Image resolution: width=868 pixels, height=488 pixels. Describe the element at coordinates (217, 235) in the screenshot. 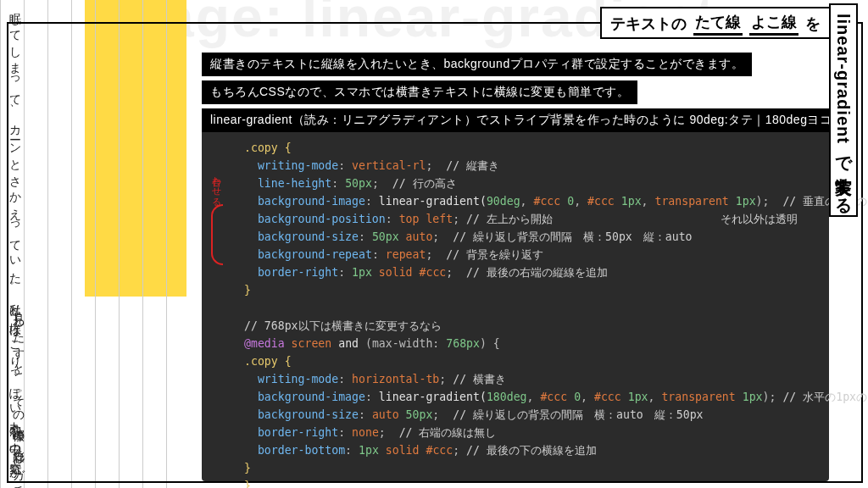

I see `brace-arc-icon` at that location.